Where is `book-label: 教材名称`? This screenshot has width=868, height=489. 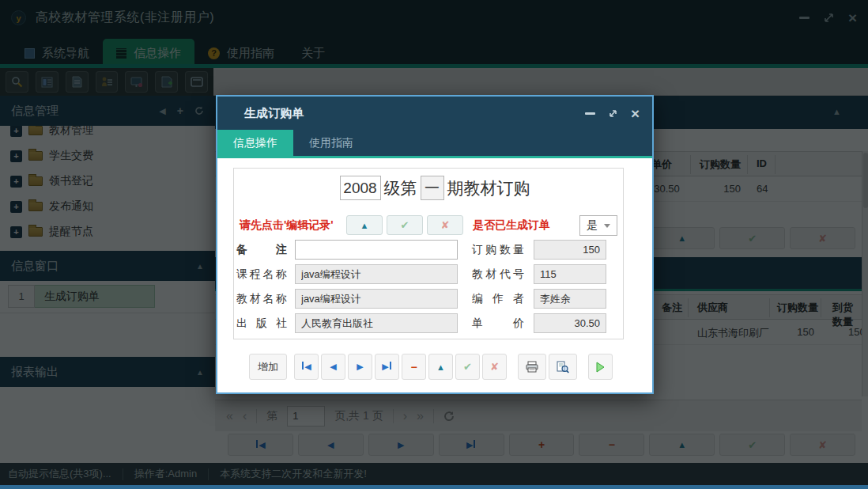
book-label: 教材名称 is located at coordinates (262, 299).